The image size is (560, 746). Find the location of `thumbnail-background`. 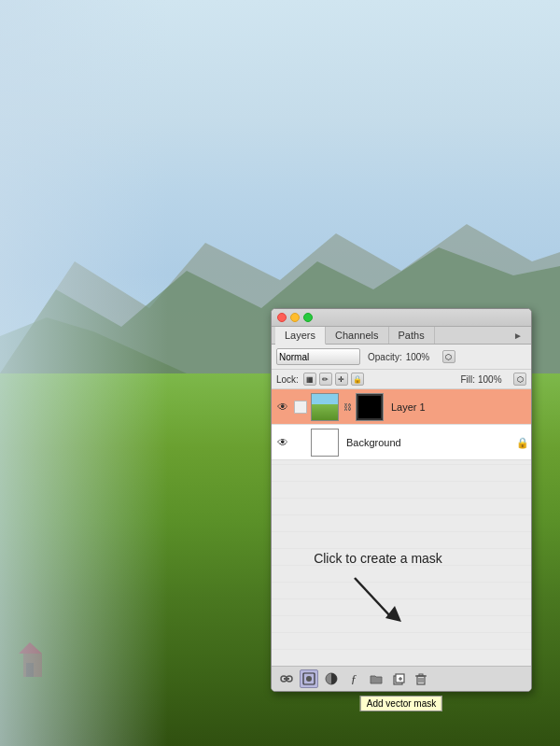

thumbnail-background is located at coordinates (325, 443).